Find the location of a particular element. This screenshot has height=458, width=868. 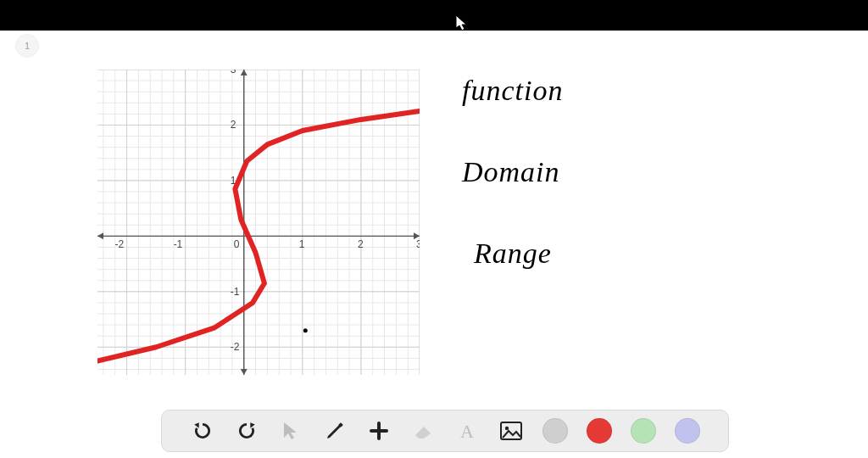

text-tool: A is located at coordinates (467, 431).